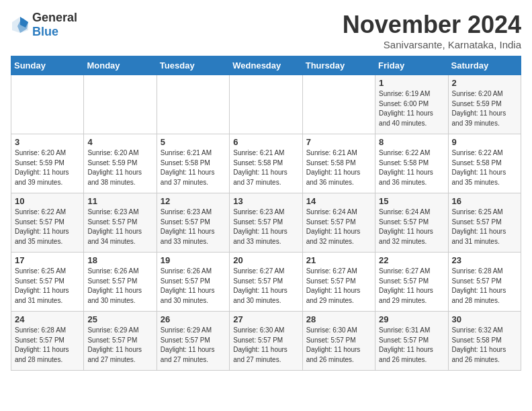  What do you see at coordinates (55, 25) in the screenshot?
I see `logo-text: General Blue` at bounding box center [55, 25].